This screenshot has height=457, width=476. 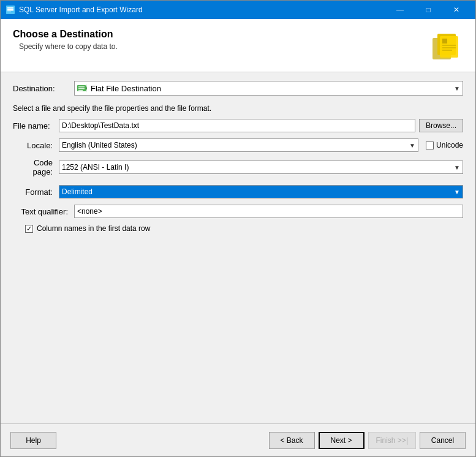 What do you see at coordinates (368, 440) in the screenshot?
I see `footer-right: < Back Next > Finish >>| Cancel` at bounding box center [368, 440].